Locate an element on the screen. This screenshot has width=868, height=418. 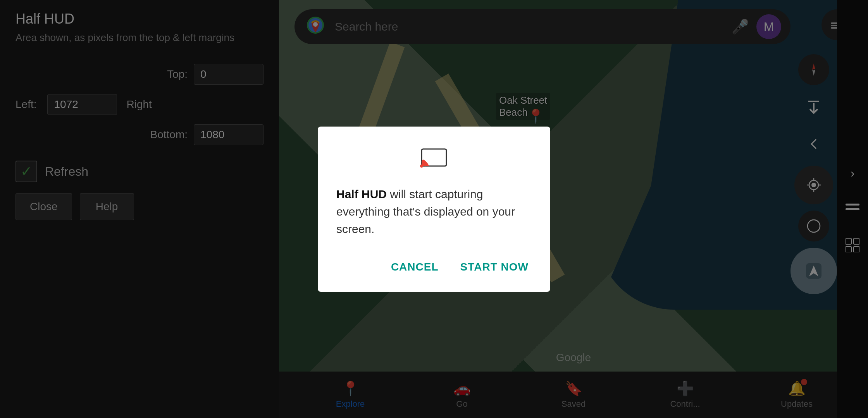
modal-buttons: CANCEL START NOW is located at coordinates (434, 267).